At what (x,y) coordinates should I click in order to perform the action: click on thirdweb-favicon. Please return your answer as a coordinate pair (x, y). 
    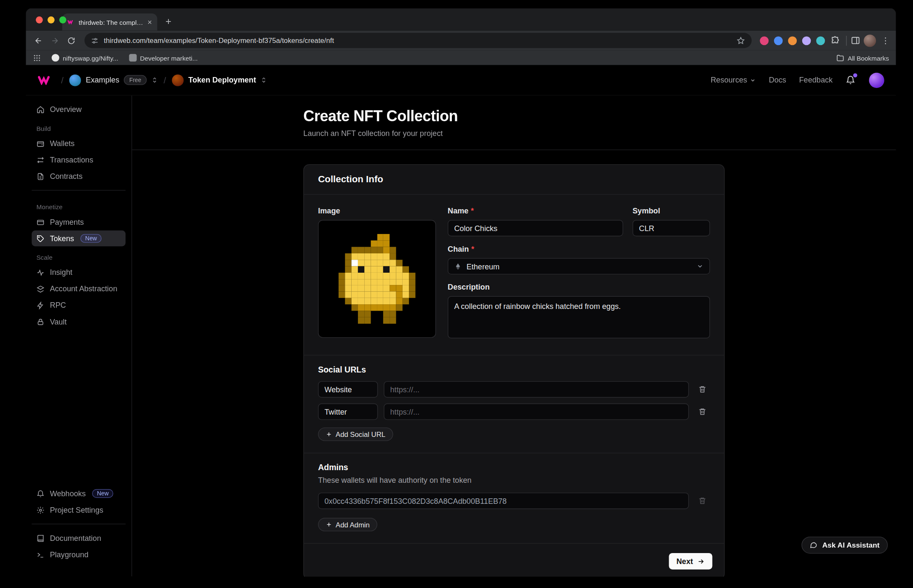
    Looking at the image, I should click on (71, 22).